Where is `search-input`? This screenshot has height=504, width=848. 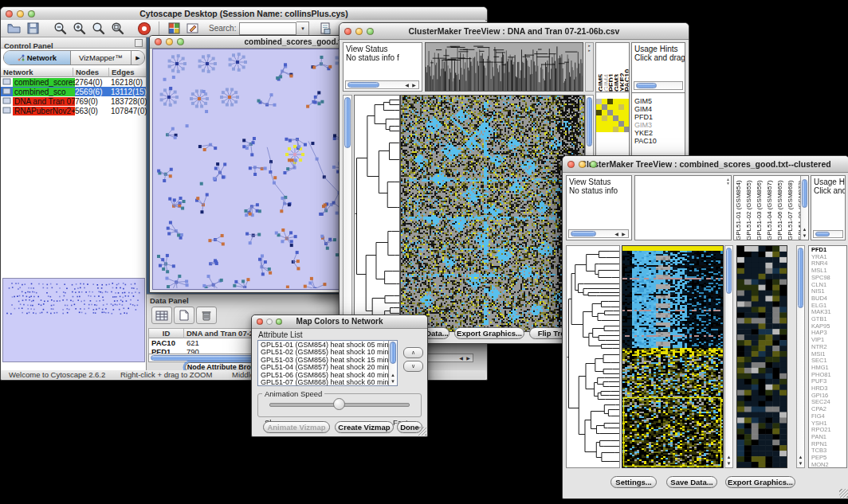 search-input is located at coordinates (268, 29).